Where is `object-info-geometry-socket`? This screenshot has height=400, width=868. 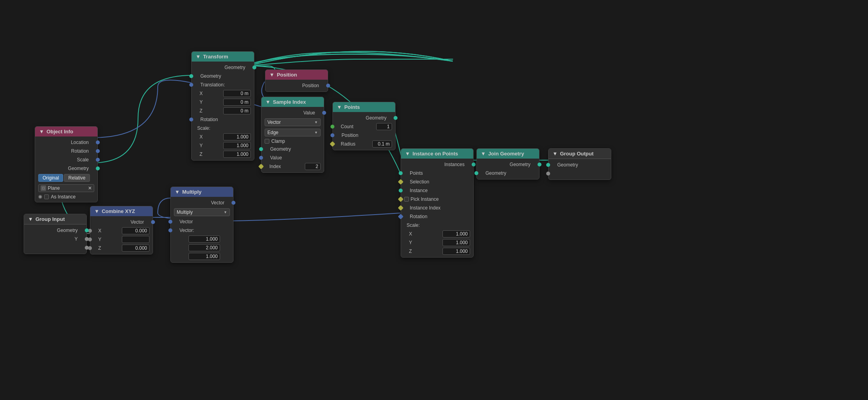
object-info-geometry-socket is located at coordinates (98, 168).